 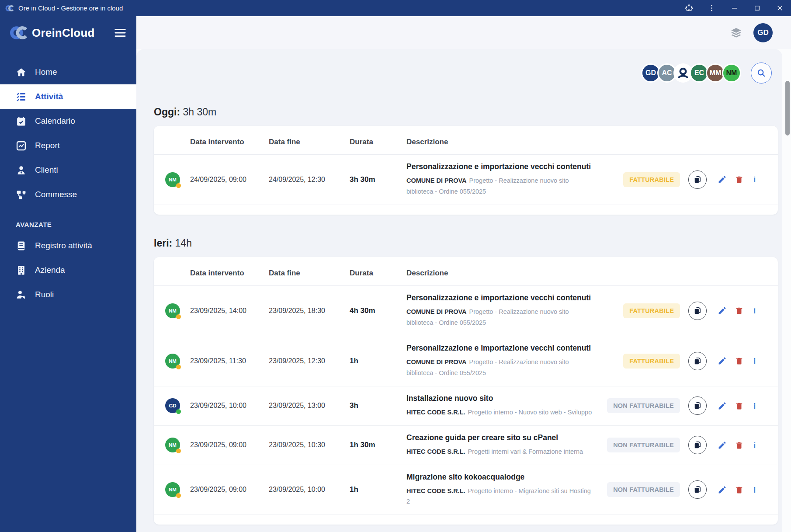 What do you see at coordinates (21, 73) in the screenshot?
I see `home-icon` at bounding box center [21, 73].